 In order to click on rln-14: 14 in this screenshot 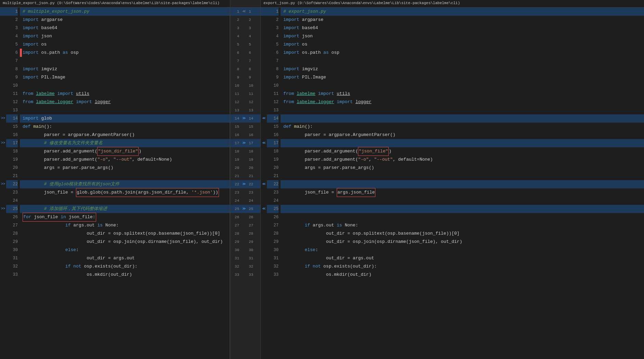, I will do `click(273, 119)`.